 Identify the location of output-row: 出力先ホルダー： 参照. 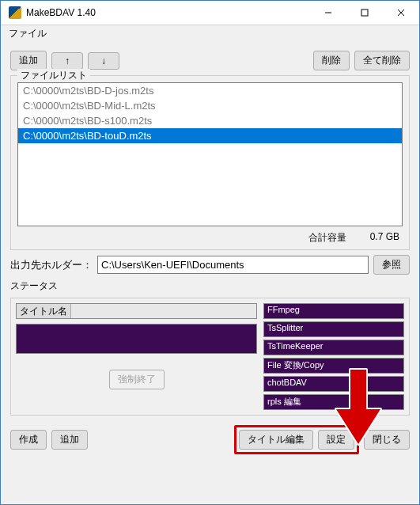
(210, 264).